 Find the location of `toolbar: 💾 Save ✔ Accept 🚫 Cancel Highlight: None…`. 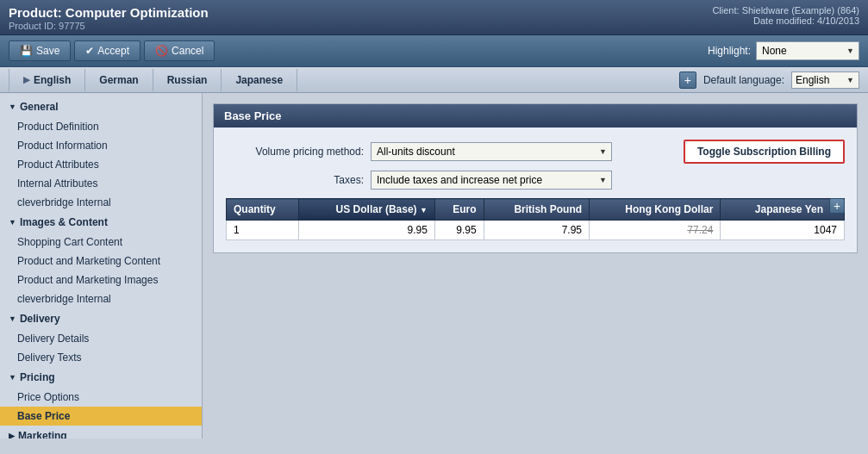

toolbar: 💾 Save ✔ Accept 🚫 Cancel Highlight: None… is located at coordinates (434, 52).